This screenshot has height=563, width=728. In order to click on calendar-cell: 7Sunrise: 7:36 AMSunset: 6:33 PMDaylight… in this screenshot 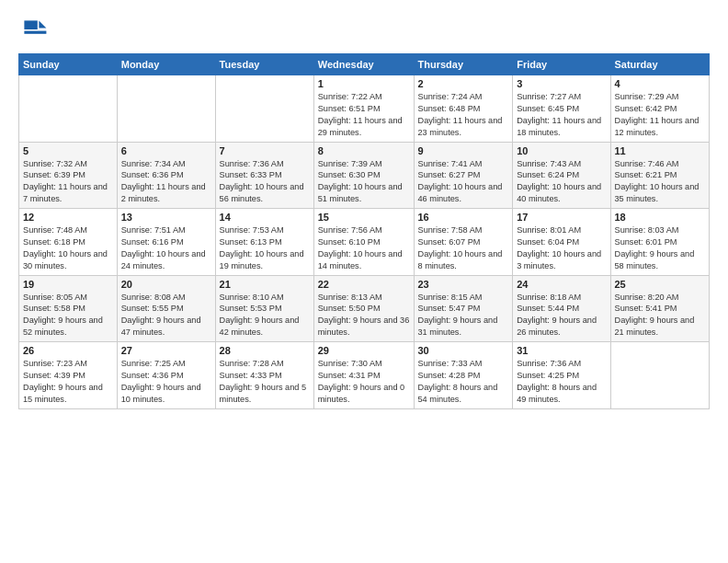, I will do `click(265, 175)`.